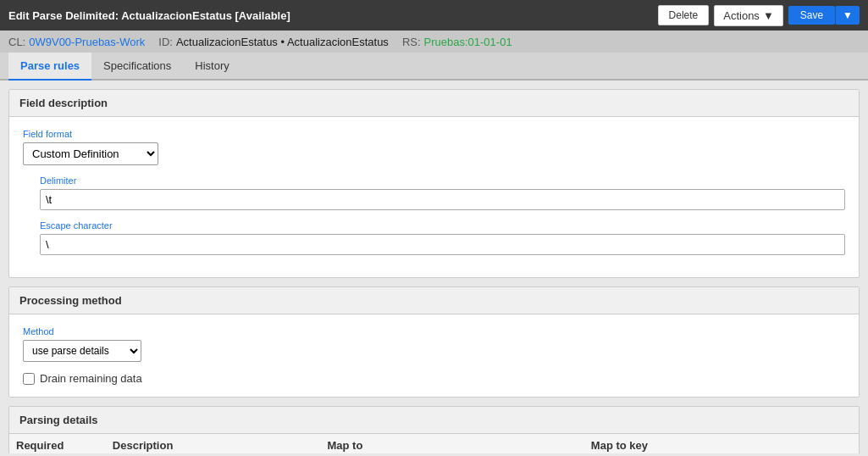 This screenshot has height=456, width=868. Describe the element at coordinates (434, 444) in the screenshot. I see `parse-table: Required Description Map to Map to key C…` at that location.